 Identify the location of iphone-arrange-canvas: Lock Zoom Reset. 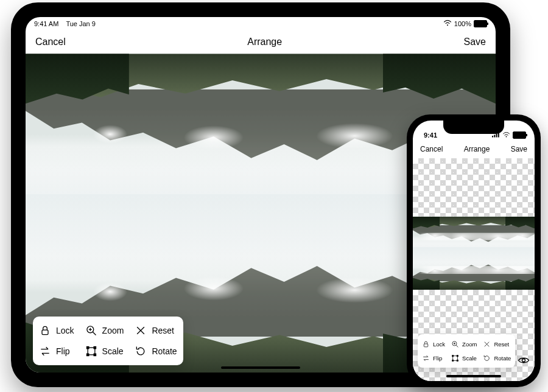
(474, 270).